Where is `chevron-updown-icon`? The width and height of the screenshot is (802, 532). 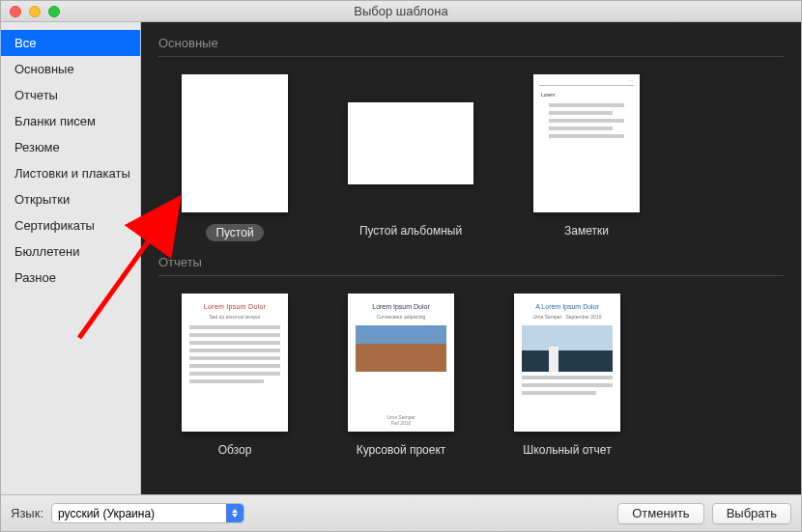
chevron-updown-icon is located at coordinates (235, 514).